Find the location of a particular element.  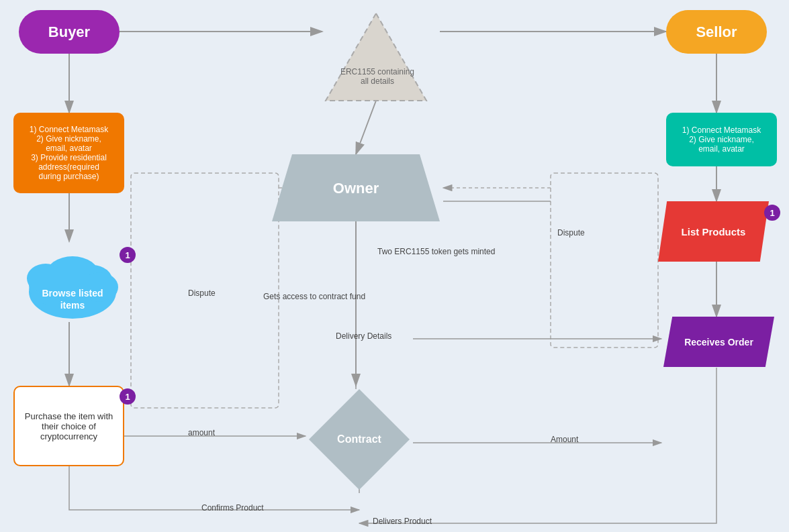

seller-label: Sellor is located at coordinates (716, 32).